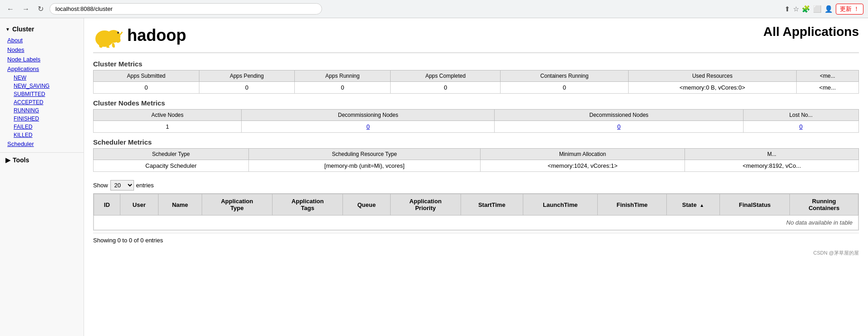 The width and height of the screenshot is (868, 336). I want to click on val-active-nodes: 1, so click(168, 127).